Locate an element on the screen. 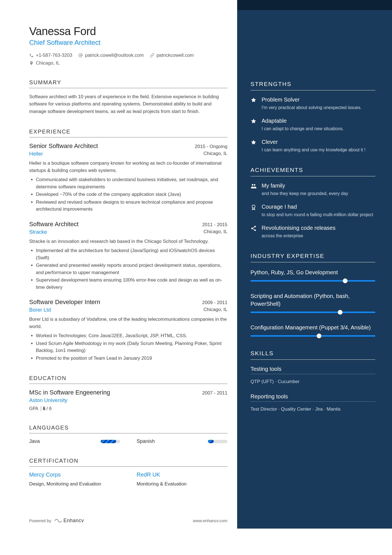 The image size is (392, 555). job-desc: Stracke is an innovation and research la… is located at coordinates (128, 241).